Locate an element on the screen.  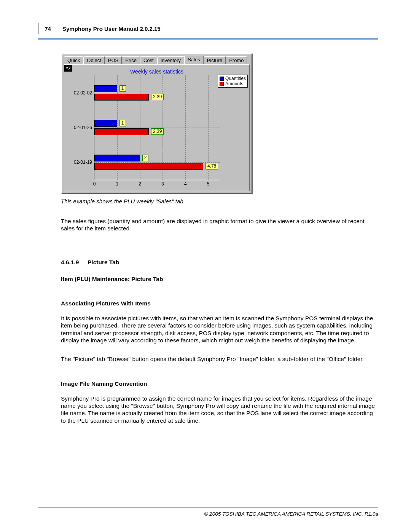
footer-text: © 2005 TOSHIBA TEC AMERICA AMERICA RETAI… is located at coordinates (291, 514).